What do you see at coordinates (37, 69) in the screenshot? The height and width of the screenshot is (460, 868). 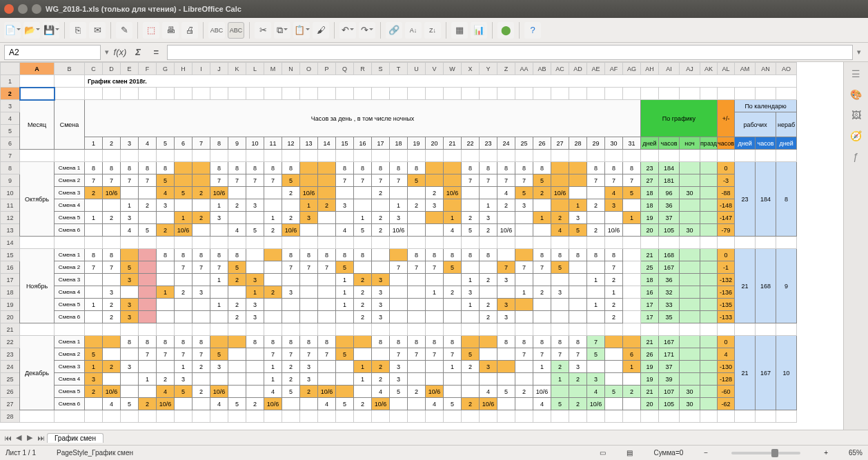 I see `col-header: A` at bounding box center [37, 69].